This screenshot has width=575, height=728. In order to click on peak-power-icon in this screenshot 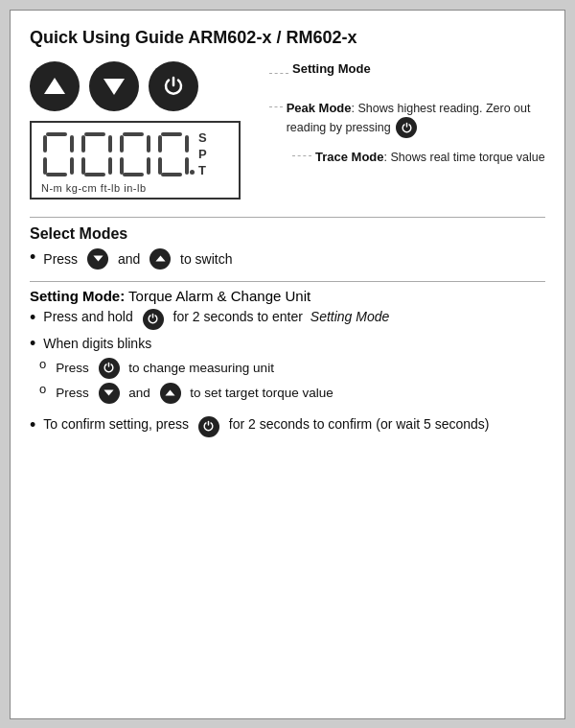, I will do `click(406, 128)`.